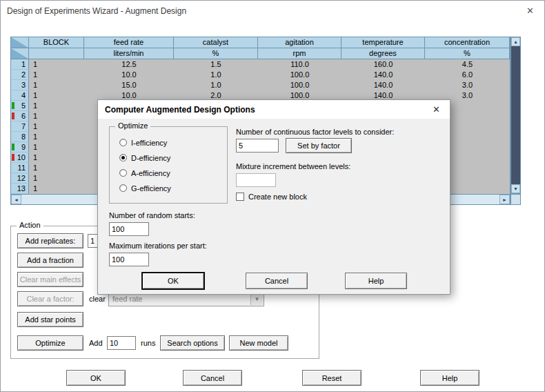 The width and height of the screenshot is (545, 392). What do you see at coordinates (272, 197) in the screenshot?
I see `create-new-block-row: Create new block` at bounding box center [272, 197].